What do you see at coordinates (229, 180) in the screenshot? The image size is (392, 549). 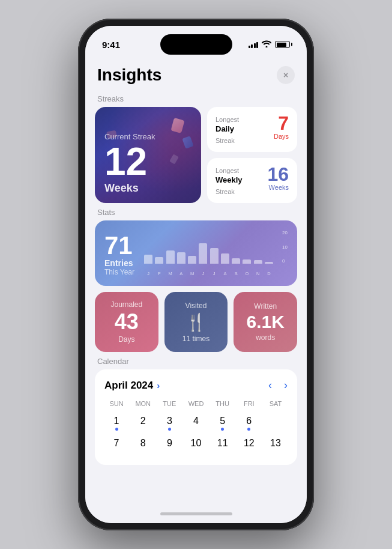 I see `weekly-streak-line1: Weekly` at bounding box center [229, 180].